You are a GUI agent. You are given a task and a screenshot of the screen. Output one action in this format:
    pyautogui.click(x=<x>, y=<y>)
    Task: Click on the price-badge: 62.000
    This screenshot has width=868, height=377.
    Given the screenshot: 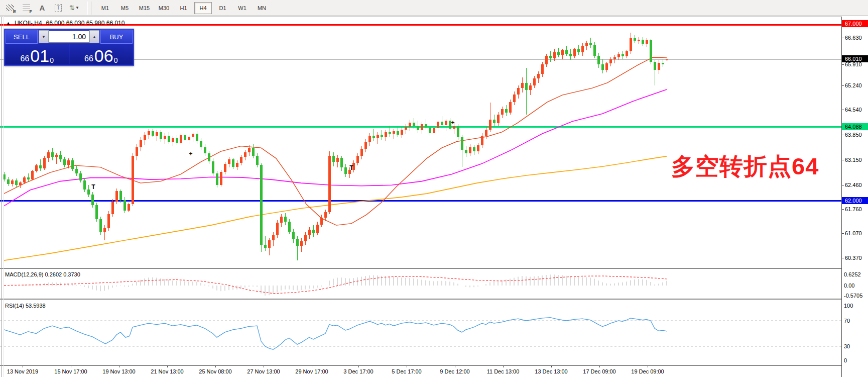 What is the action you would take?
    pyautogui.click(x=855, y=201)
    